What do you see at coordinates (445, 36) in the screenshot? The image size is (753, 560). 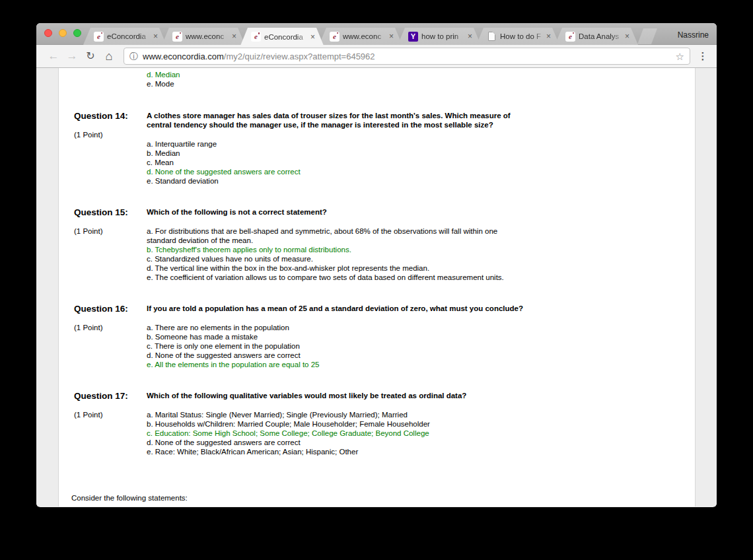 I see `tab-title: how to prin` at bounding box center [445, 36].